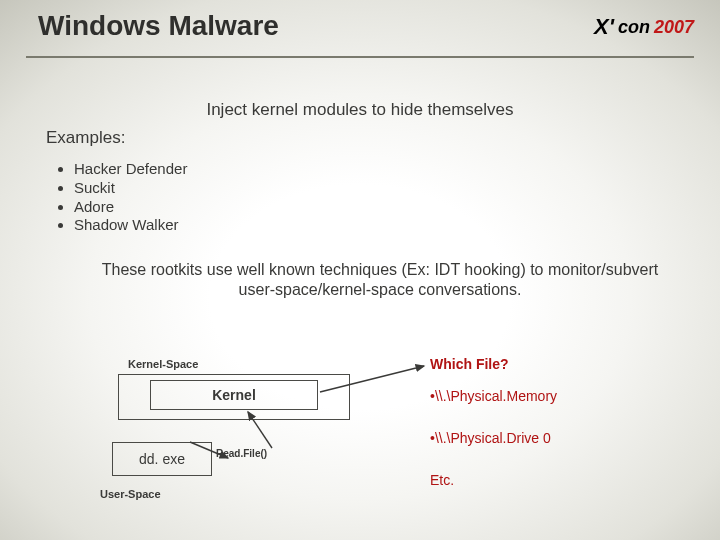 The height and width of the screenshot is (540, 720). Describe the element at coordinates (490, 438) in the screenshot. I see `file-option: •\\.\Physical.Drive 0` at that location.